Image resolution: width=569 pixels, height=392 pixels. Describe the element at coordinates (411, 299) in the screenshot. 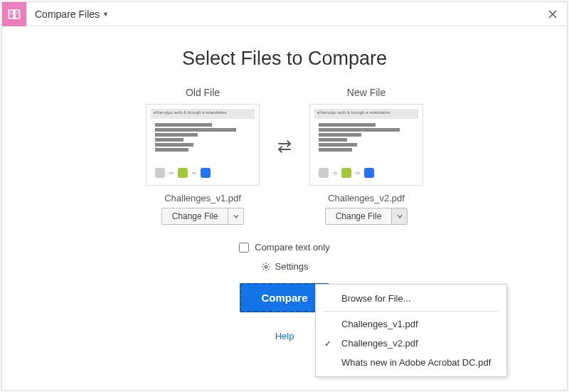

I see `menu-item-browse: Browse for File...` at that location.